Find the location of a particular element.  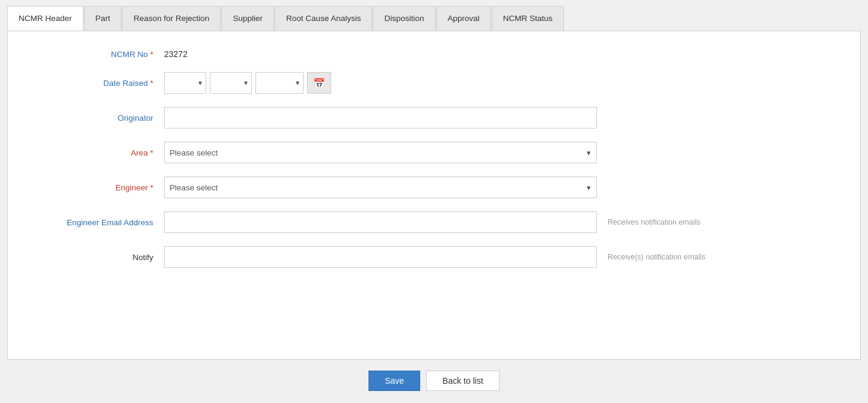

engineer-email-row: Engineer Email Address Receives notifica… is located at coordinates (434, 222).